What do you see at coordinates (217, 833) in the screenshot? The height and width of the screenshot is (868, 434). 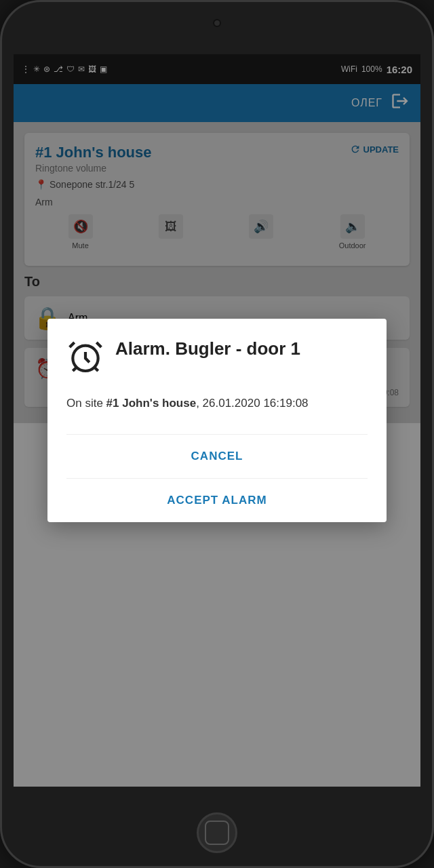 I see `home-button-inner` at bounding box center [217, 833].